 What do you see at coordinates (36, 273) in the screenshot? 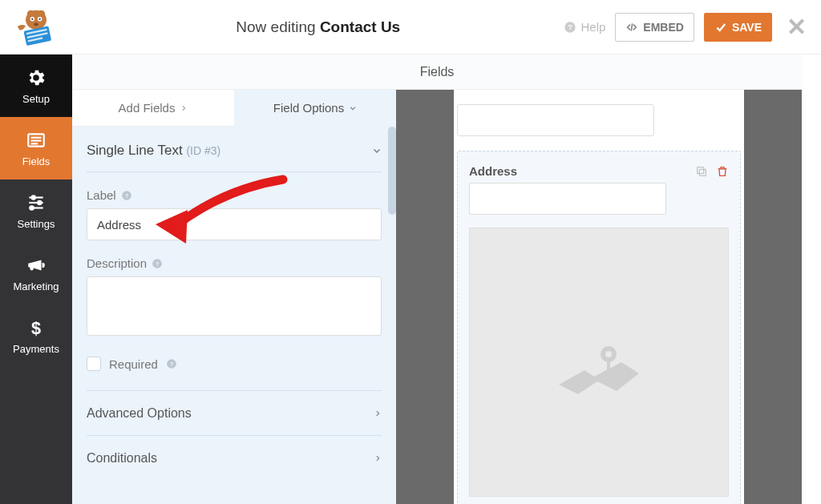
I see `sidebar-item-marketing: Marketing` at bounding box center [36, 273].